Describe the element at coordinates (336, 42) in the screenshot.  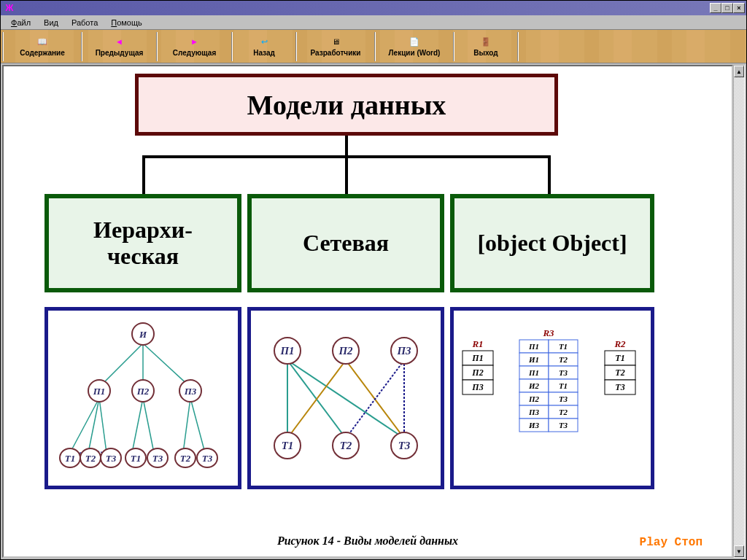
I see `computer-icon: 🖥` at that location.